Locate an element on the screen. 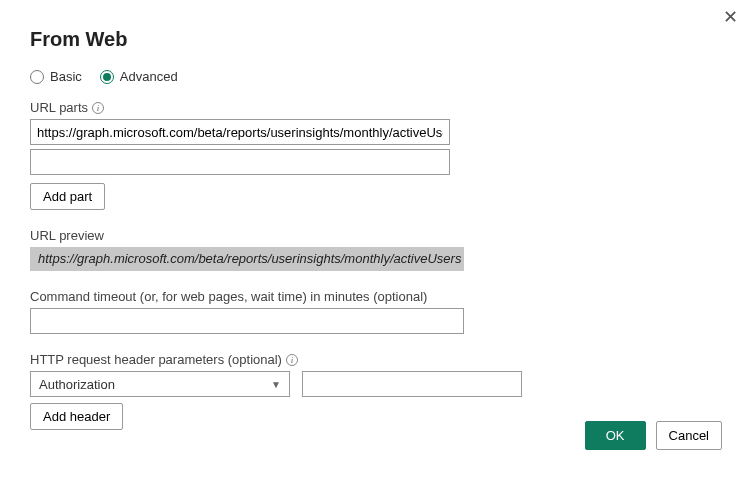  headers-section: HTTP request header parameters (optional… is located at coordinates (376, 391).